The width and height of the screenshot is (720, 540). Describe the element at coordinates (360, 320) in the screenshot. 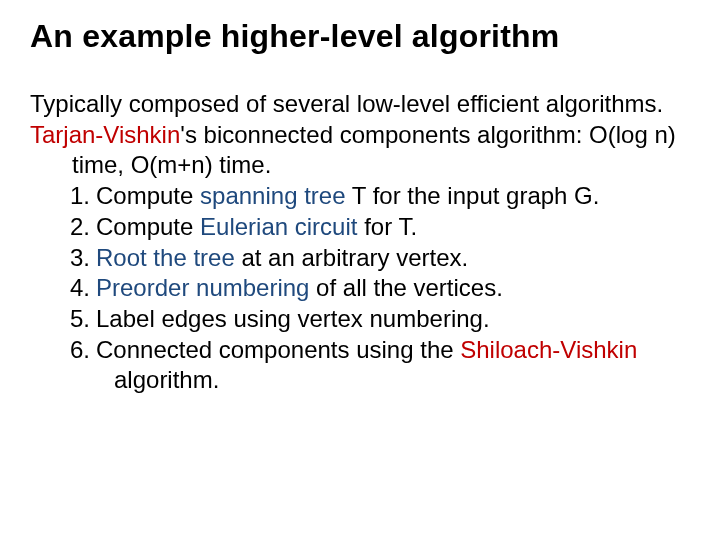

I see `step-item: 5.Label edges using vertex numbering.` at that location.